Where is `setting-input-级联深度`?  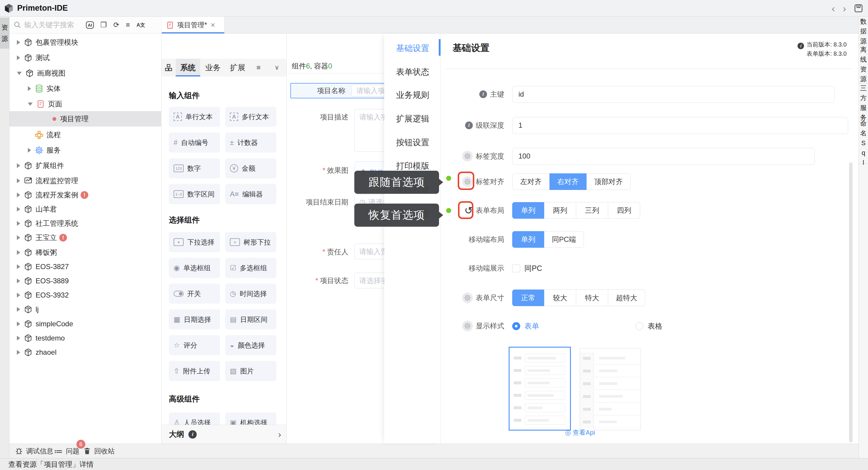 setting-input-级联深度 is located at coordinates (680, 125).